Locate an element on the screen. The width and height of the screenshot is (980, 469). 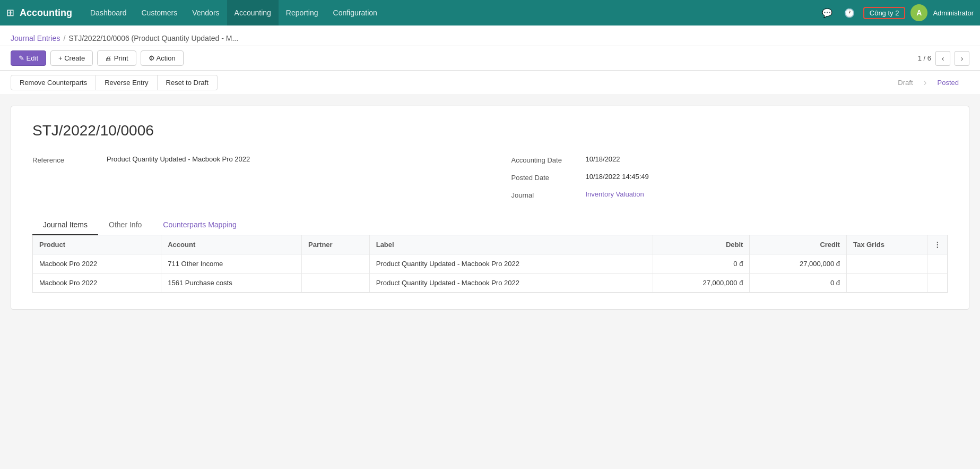
print-button: 🖨 Print is located at coordinates (117, 58).